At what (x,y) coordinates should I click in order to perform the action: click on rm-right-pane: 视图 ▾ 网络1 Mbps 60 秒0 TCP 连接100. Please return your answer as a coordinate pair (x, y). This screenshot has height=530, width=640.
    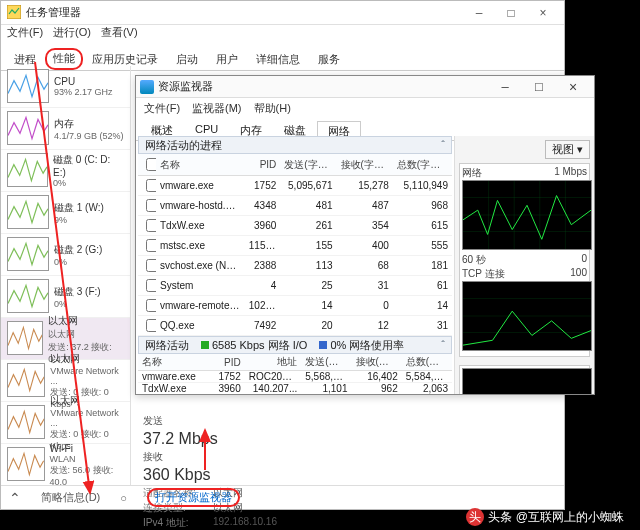
    Looking at the image, I should click on (524, 265).